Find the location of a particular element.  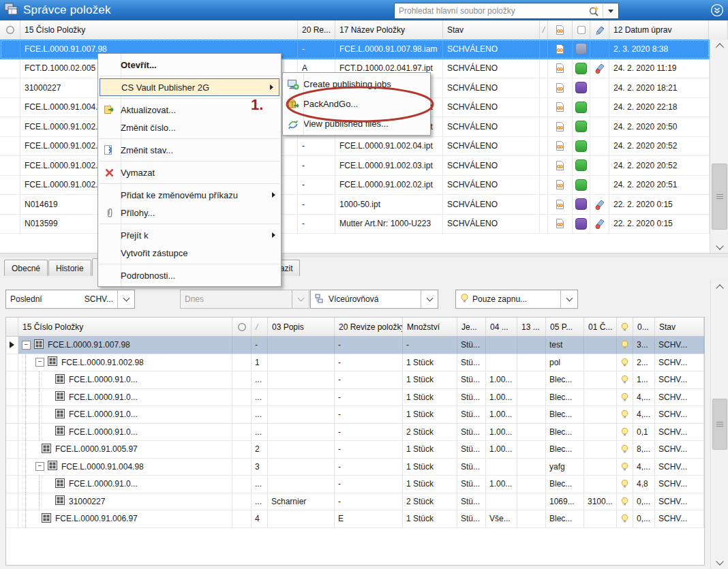

bom-col05-cell: Blec... is located at coordinates (565, 415).